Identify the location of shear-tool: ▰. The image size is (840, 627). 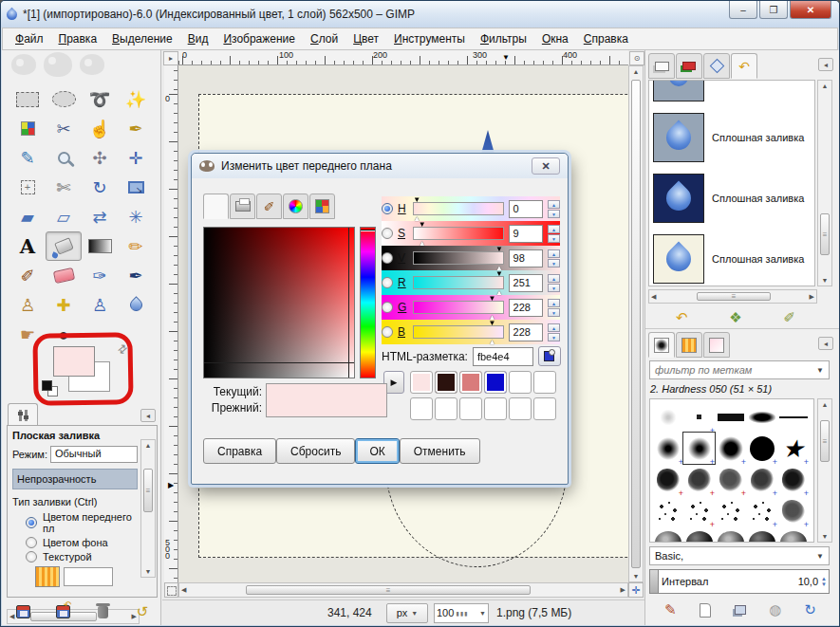
(28, 216).